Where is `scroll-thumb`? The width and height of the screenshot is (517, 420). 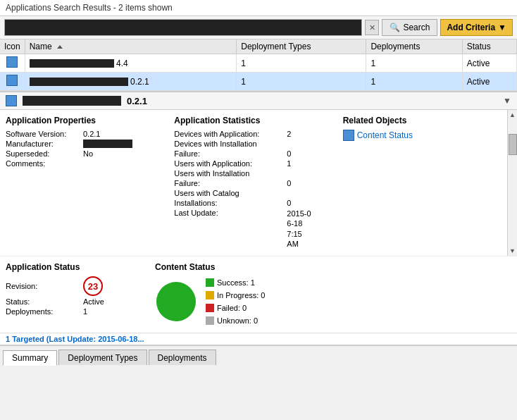
scroll-thumb is located at coordinates (513, 144).